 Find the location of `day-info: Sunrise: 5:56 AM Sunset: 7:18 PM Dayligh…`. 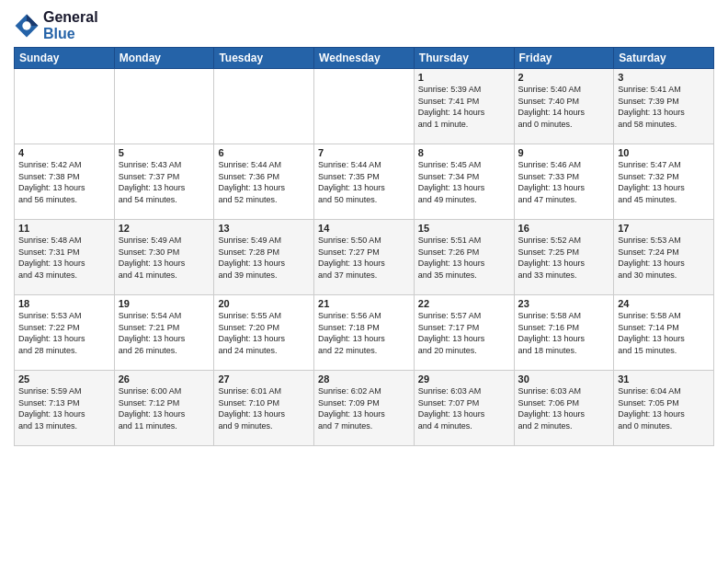

day-info: Sunrise: 5:56 AM Sunset: 7:18 PM Dayligh… is located at coordinates (364, 333).